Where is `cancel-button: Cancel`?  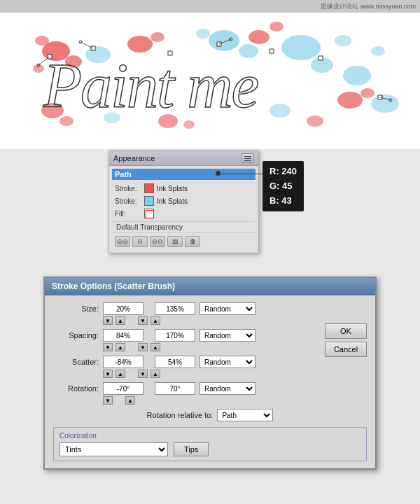
cancel-button: Cancel is located at coordinates (346, 349).